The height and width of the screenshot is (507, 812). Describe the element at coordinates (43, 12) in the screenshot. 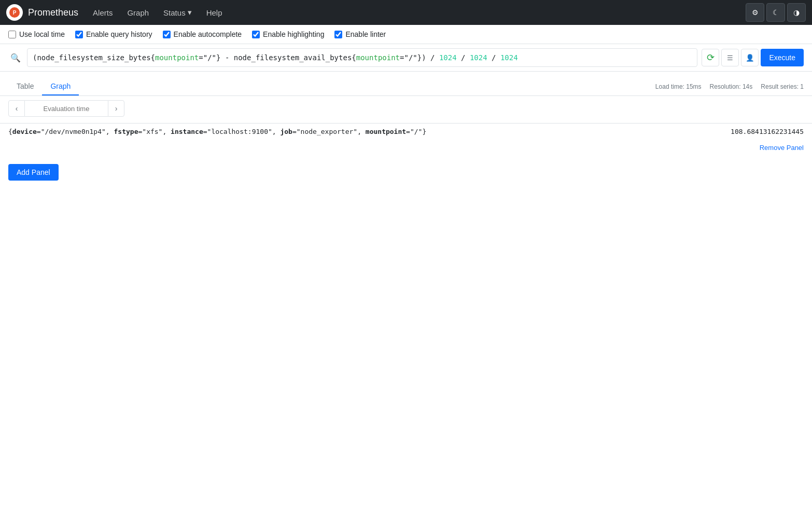

I see `brand-link: P Prometheus` at that location.